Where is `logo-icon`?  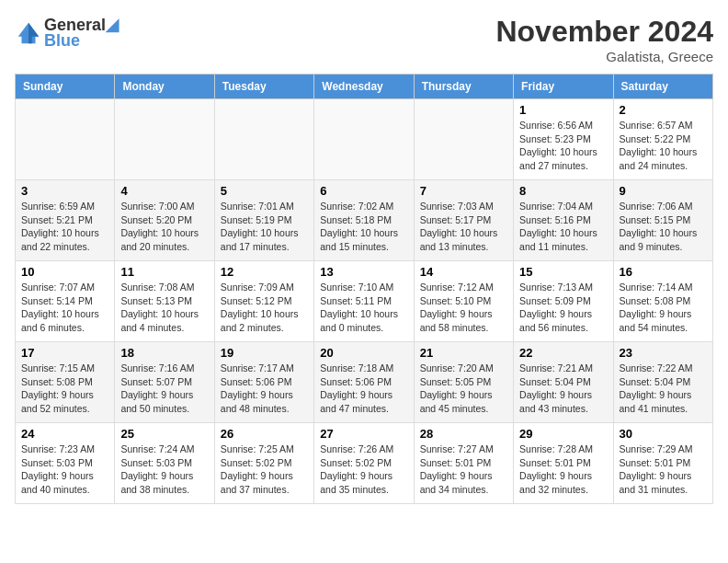 logo-icon is located at coordinates (28, 33).